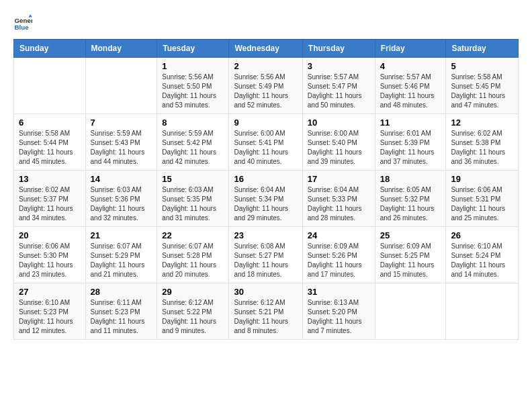 The width and height of the screenshot is (532, 411). I want to click on calendar-cell: 8Sunrise: 5:59 AM Sunset: 5:42 PM Daylig…, so click(193, 142).